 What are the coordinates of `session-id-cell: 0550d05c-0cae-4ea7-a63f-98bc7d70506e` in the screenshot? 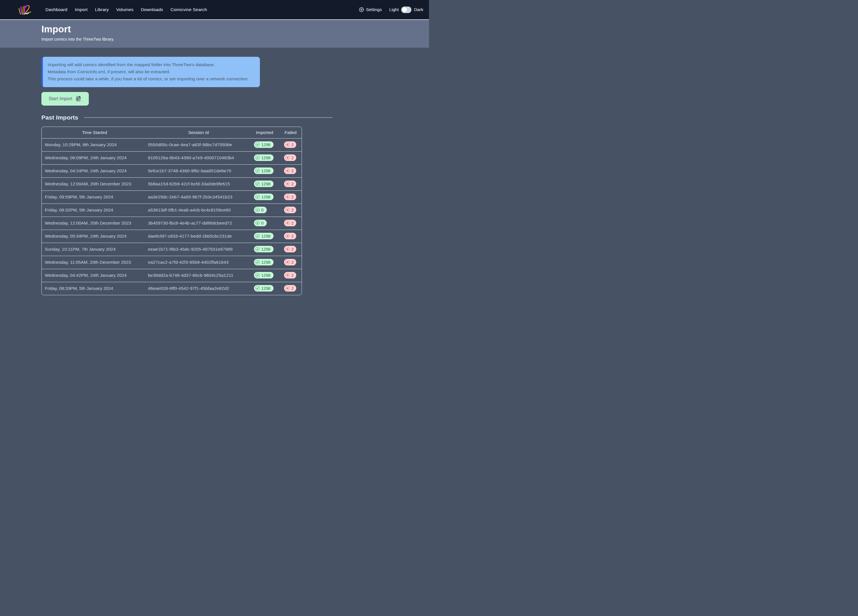 It's located at (198, 145).